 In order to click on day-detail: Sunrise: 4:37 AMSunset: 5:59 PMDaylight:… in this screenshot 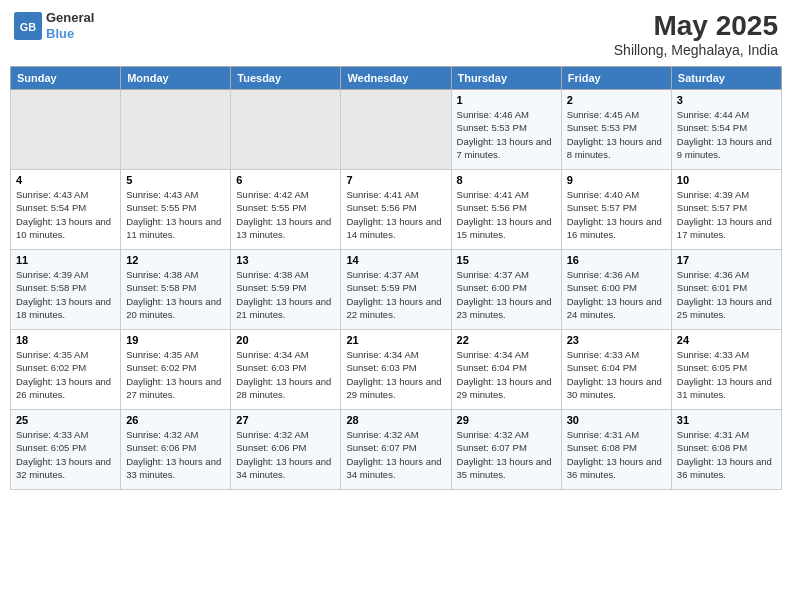, I will do `click(396, 294)`.